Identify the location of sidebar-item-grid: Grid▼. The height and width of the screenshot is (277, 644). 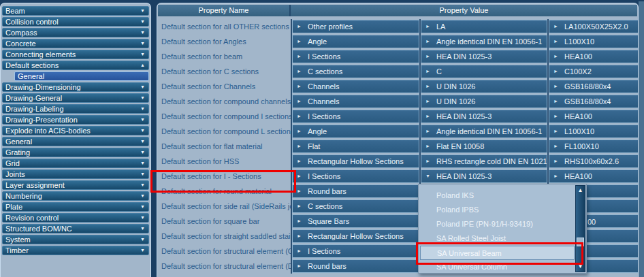
(76, 163).